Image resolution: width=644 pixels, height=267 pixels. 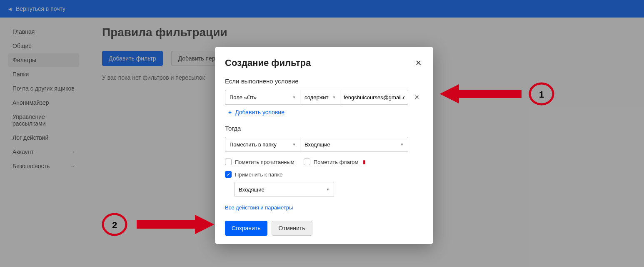 What do you see at coordinates (364, 162) in the screenshot?
I see `flag-icon: ▮` at bounding box center [364, 162].